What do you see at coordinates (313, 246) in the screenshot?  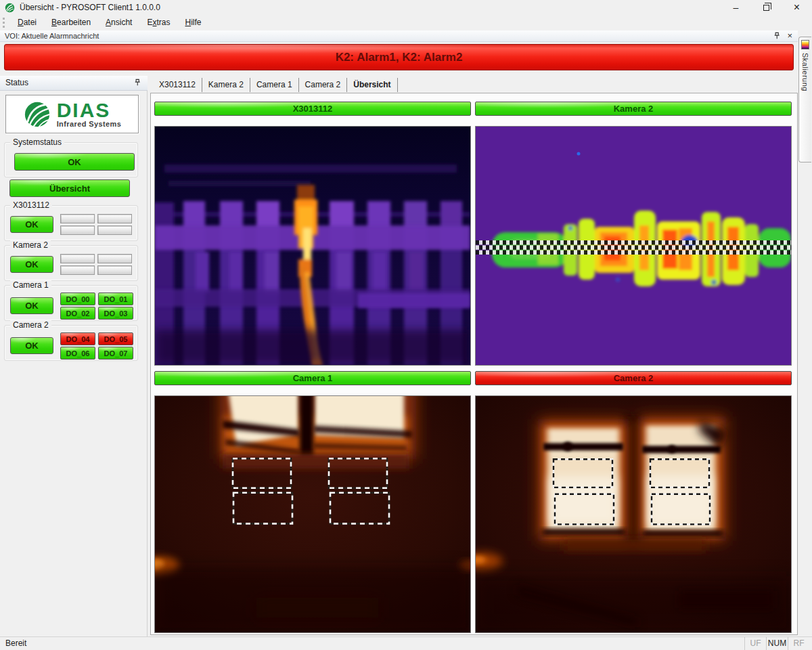 I see `thermal-image-x3013112` at bounding box center [313, 246].